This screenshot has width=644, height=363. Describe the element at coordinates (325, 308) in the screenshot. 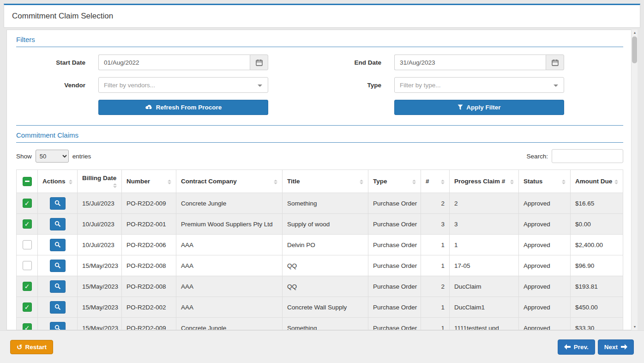

I see `cell-title: Concrete Wall Supply` at that location.